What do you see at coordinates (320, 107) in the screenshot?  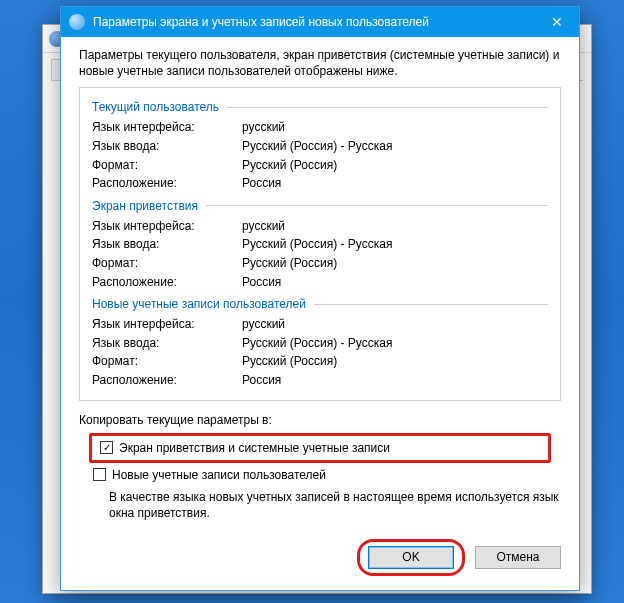 I see `section-header-current-user: Текущий пользователь` at bounding box center [320, 107].